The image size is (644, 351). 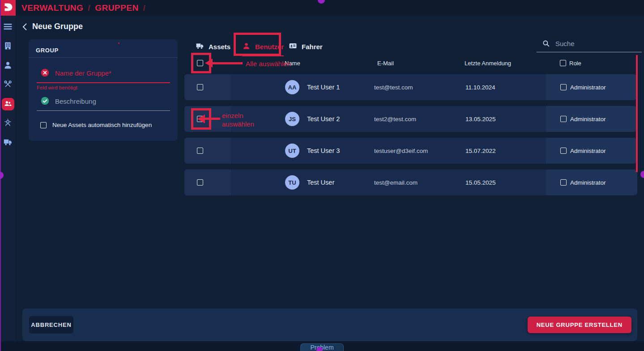 I want to click on search-input, so click(x=593, y=43).